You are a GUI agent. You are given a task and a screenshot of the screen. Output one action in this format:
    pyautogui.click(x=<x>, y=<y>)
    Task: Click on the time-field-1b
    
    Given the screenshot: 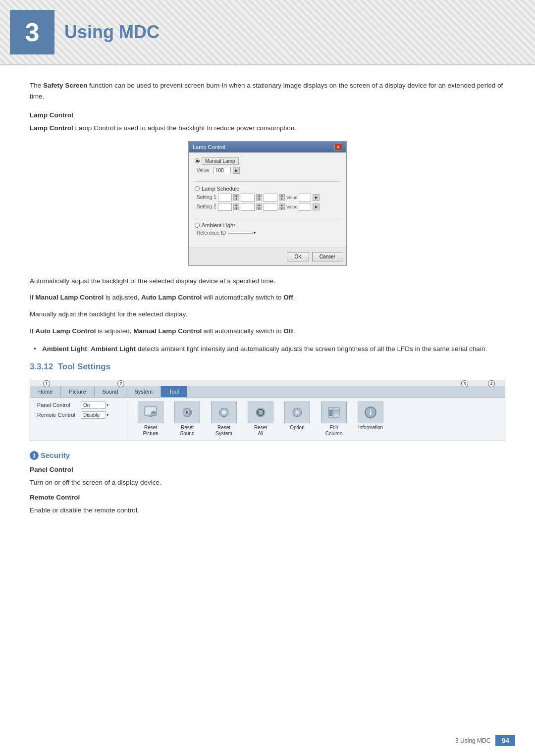 What is the action you would take?
    pyautogui.click(x=248, y=198)
    